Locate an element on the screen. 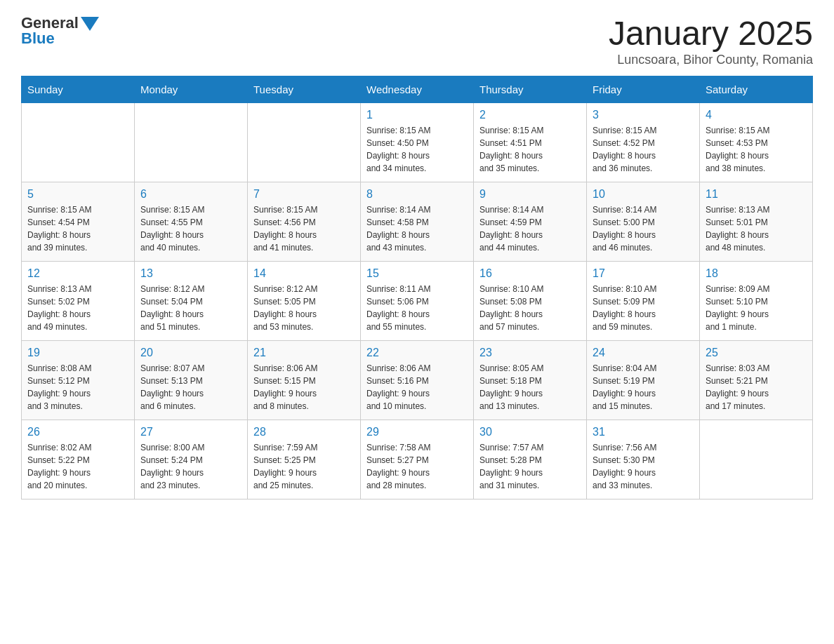  day-cell: 3Sunrise: 8:15 AM Sunset: 4:52 PM Daylig… is located at coordinates (643, 143).